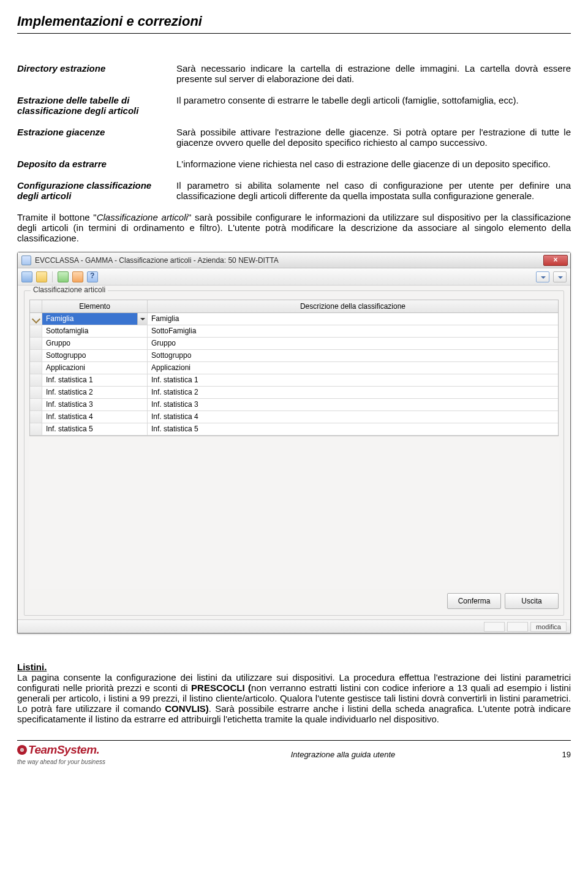 This screenshot has height=870, width=588. I want to click on cell-descrizione: Inf. statistica 3, so click(353, 404).